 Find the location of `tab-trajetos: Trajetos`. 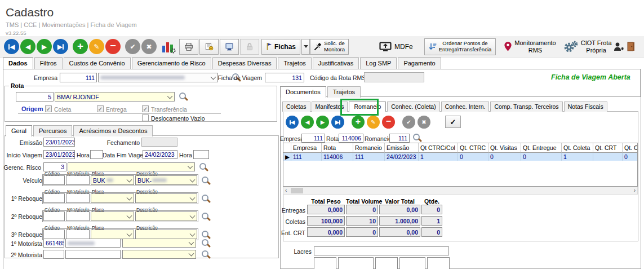

tab-trajetos: Trajetos is located at coordinates (294, 63).